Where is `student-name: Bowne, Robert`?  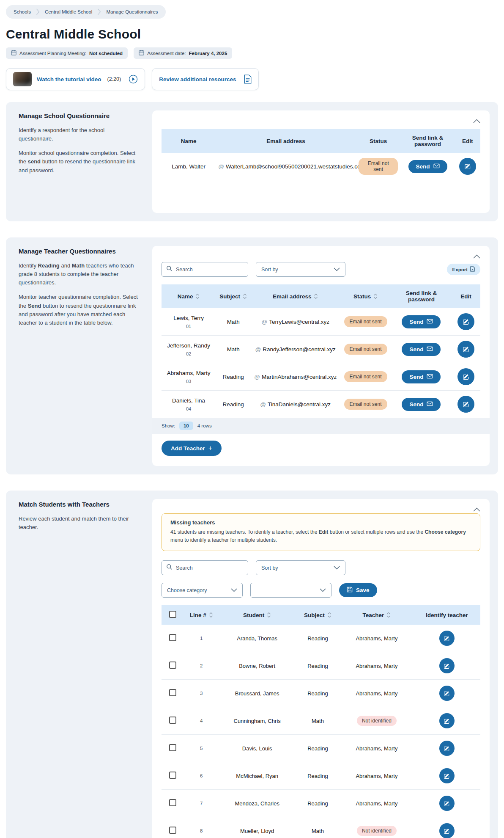
student-name: Bowne, Robert is located at coordinates (257, 666).